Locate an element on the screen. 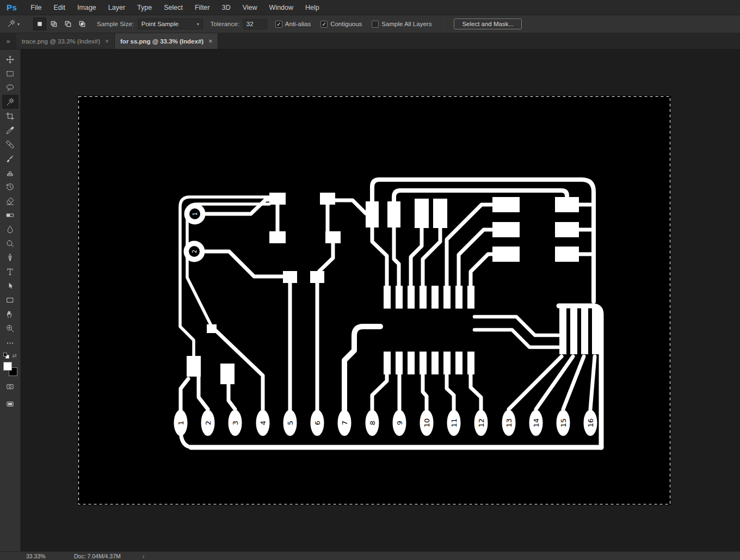 The image size is (740, 560). separator is located at coordinates (27, 24).